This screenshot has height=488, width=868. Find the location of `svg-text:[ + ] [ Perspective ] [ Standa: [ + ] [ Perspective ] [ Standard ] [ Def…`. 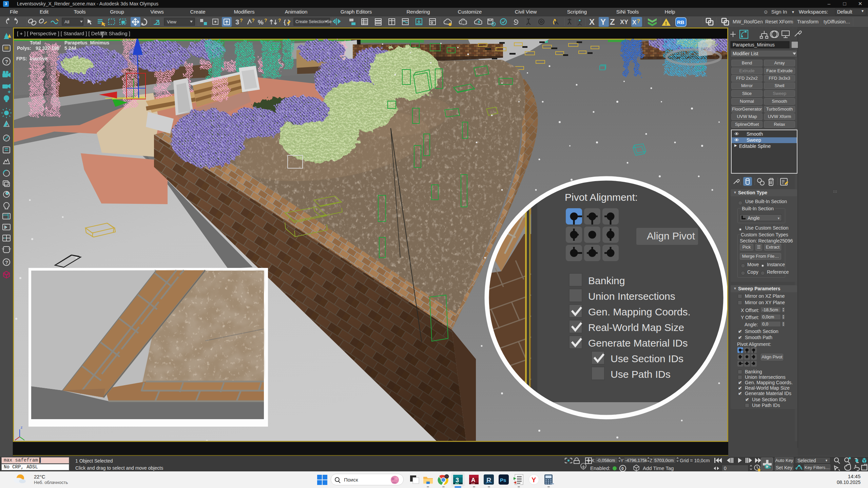

svg-text:[ + ] [ Perspective ] [ Standa: [ + ] [ Perspective ] [ Standard ] [ Def… is located at coordinates (74, 33).